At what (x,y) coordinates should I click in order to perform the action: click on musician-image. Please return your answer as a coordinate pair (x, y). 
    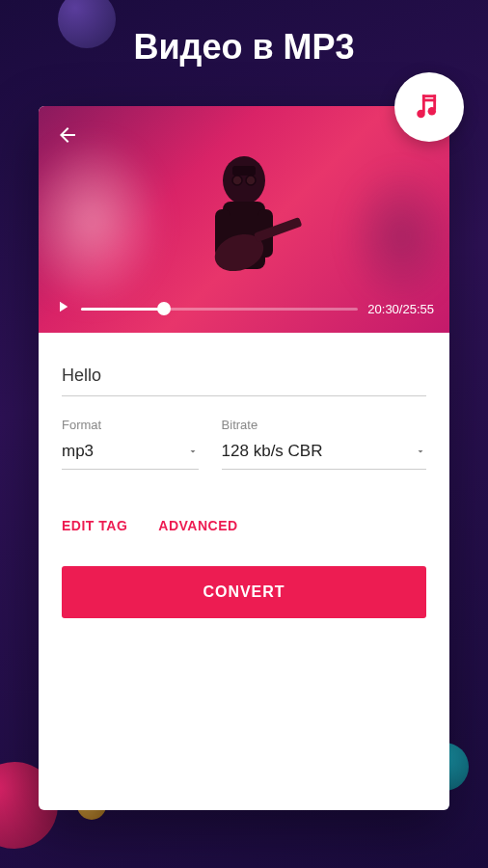
    Looking at the image, I should click on (244, 224).